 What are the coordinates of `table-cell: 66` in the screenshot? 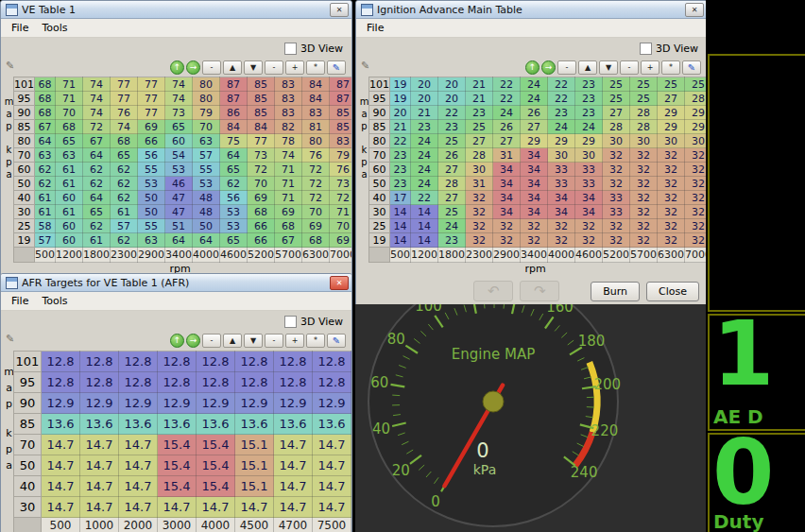 It's located at (151, 142).